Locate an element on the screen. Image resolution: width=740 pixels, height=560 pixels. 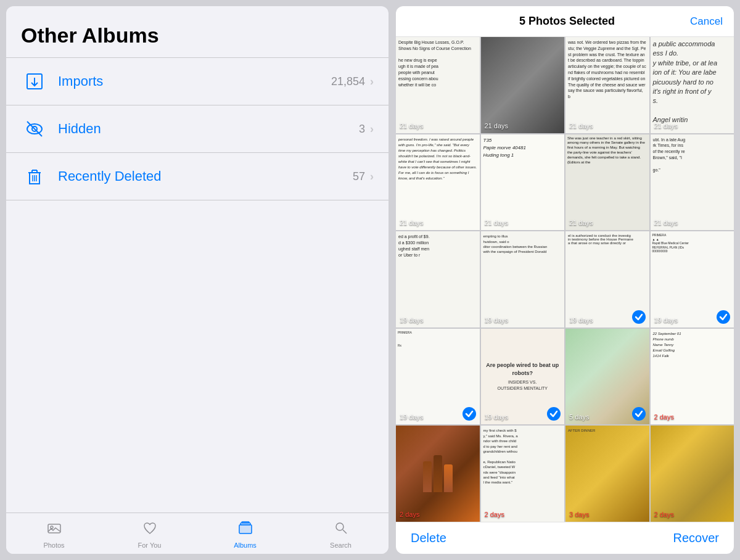
photo-content-6: T35Paple morve 40481Huding tong 1 is located at coordinates (523, 183).